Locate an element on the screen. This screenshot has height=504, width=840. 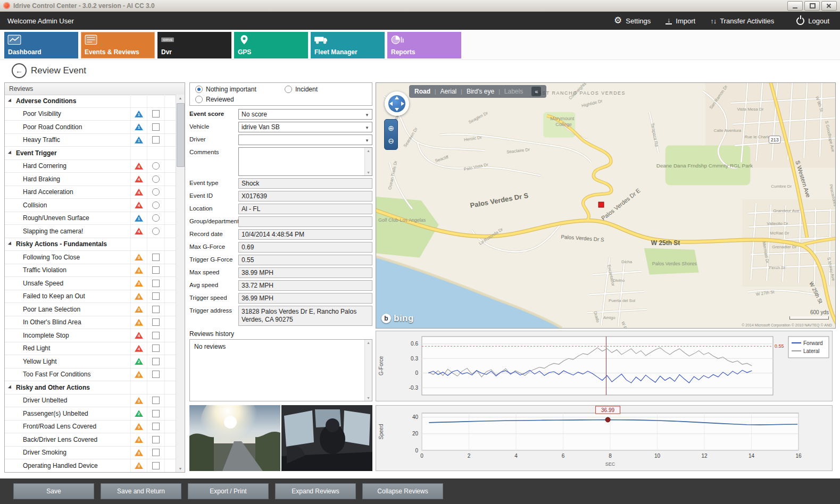
tree-item-row: In Other's Blind Area3 is located at coordinates (90, 323).